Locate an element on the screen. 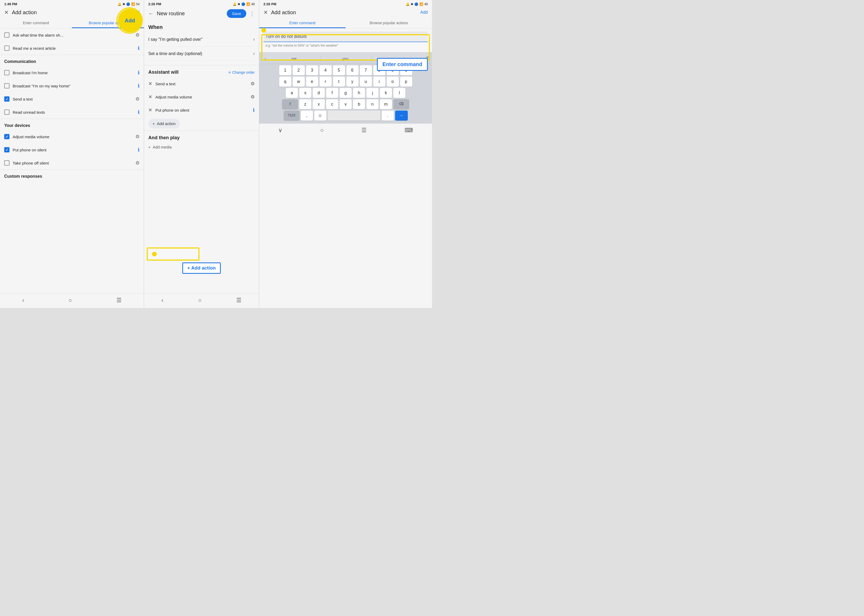  routine-row-time: Set a time and day (optional) › is located at coordinates (201, 54).